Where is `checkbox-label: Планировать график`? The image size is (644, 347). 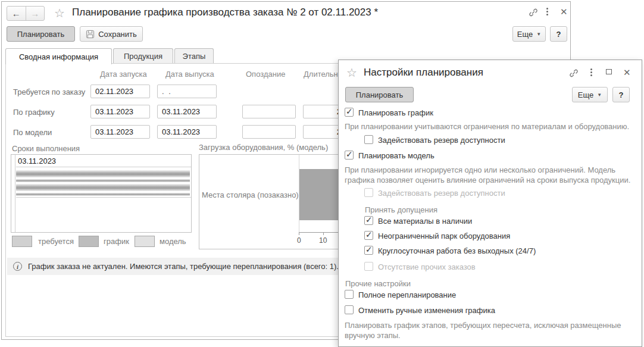 checkbox-label: Планировать график is located at coordinates (396, 113).